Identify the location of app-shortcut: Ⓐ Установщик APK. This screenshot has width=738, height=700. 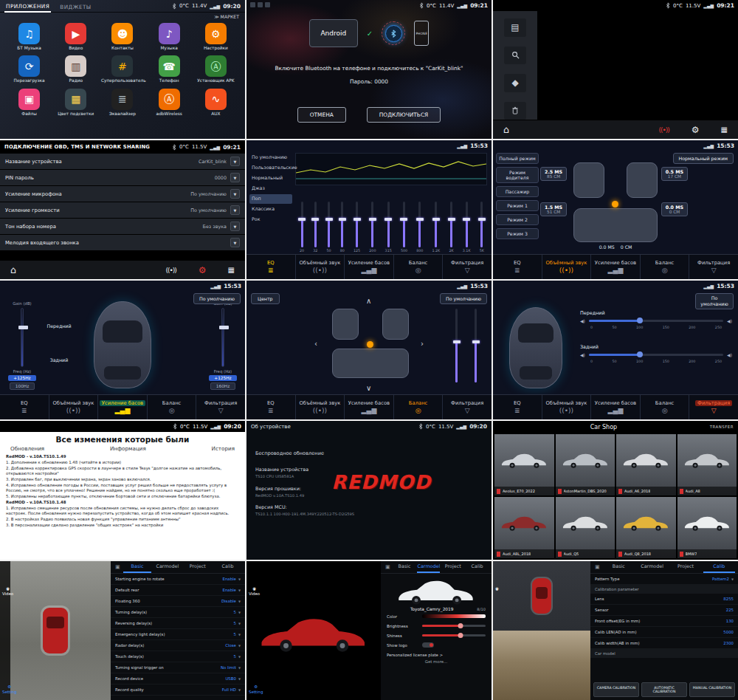
(215, 69).